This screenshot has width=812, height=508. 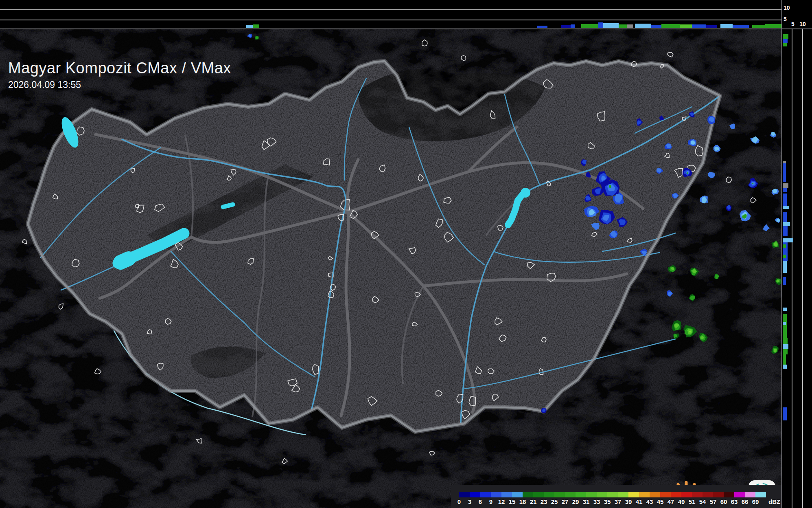 What do you see at coordinates (793, 24) in the screenshot?
I see `side-axis-label-5: 5` at bounding box center [793, 24].